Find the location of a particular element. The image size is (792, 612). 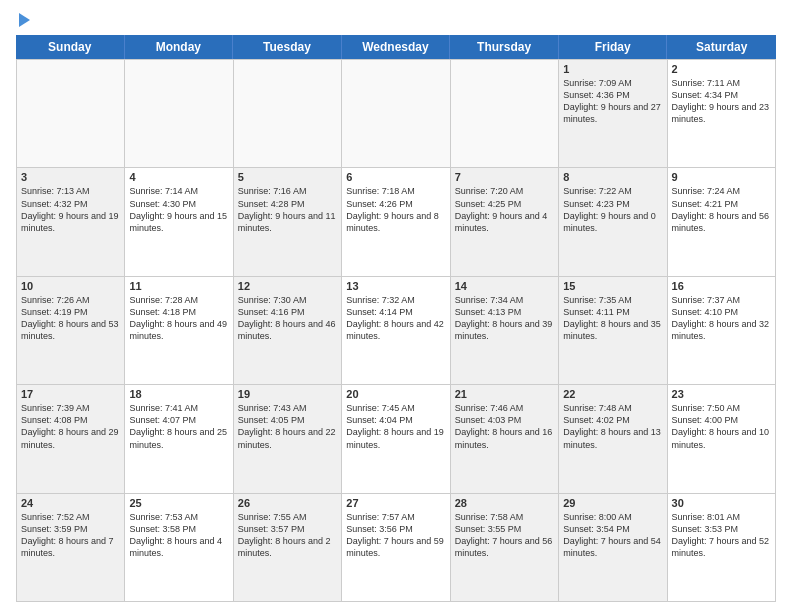

cal-cell-6: 6Sunrise: 7:18 AM Sunset: 4:26 PM Daylig… is located at coordinates (396, 222).